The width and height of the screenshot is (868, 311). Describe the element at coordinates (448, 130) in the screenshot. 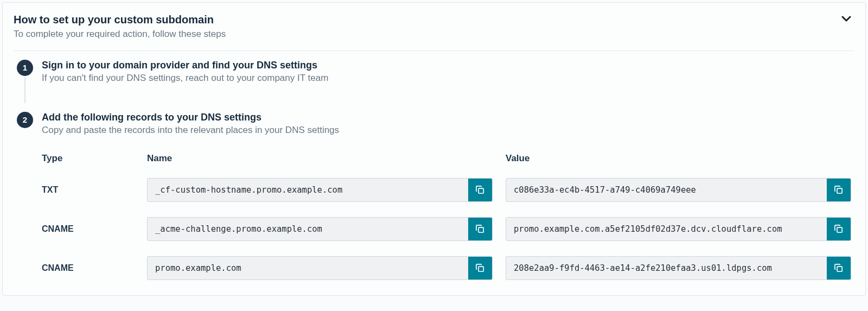

I see `step-2-desc: Copy and paste the records into the rele…` at that location.